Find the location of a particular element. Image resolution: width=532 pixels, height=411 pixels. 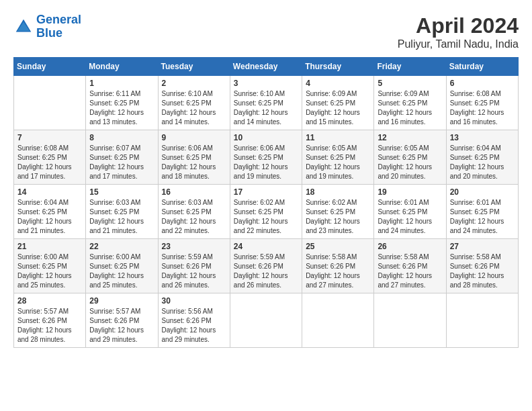

calendar-day-cell: 4 Sunrise: 6:09 AMSunset: 6:25 PMDayligh… is located at coordinates (339, 103).